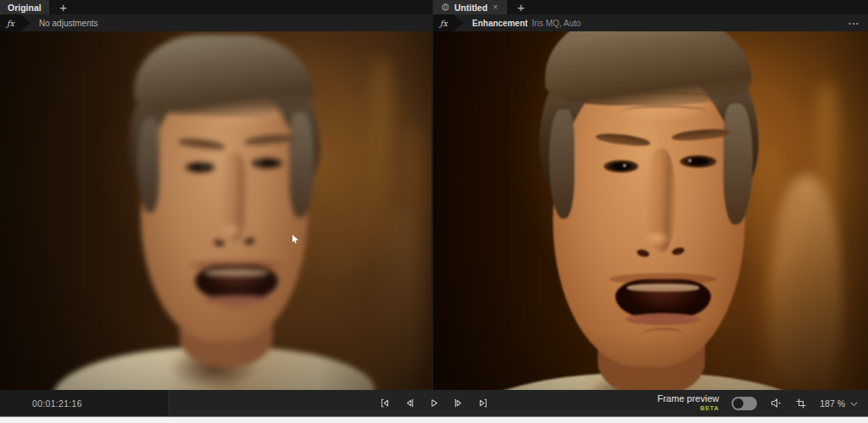 The height and width of the screenshot is (423, 868). Describe the element at coordinates (854, 404) in the screenshot. I see `chevron-down-icon` at that location.